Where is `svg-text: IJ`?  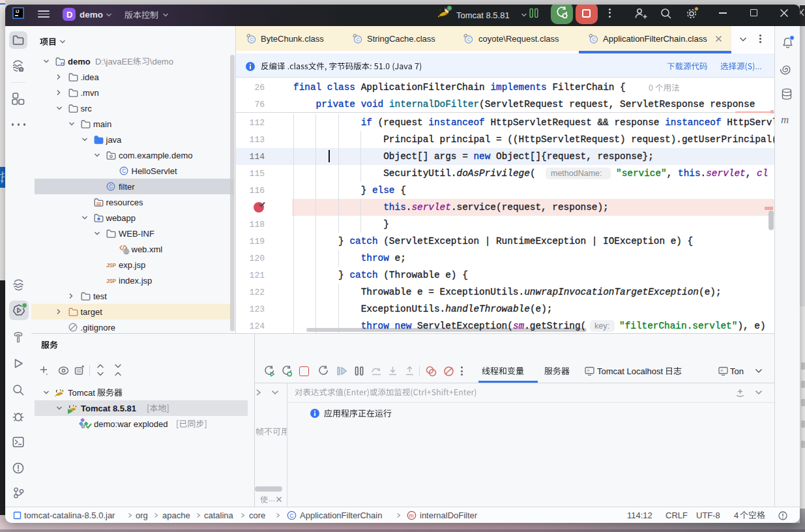
svg-text: IJ is located at coordinates (18, 12).